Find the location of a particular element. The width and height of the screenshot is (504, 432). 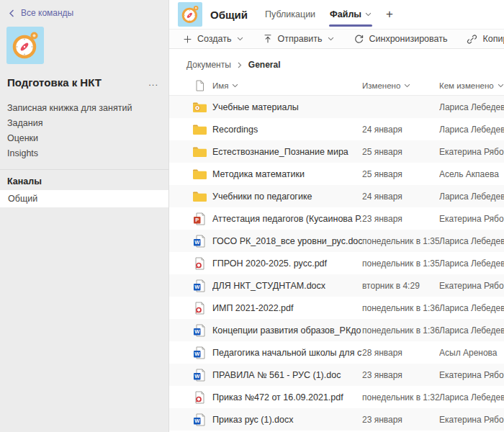

folder-icon is located at coordinates (199, 197).